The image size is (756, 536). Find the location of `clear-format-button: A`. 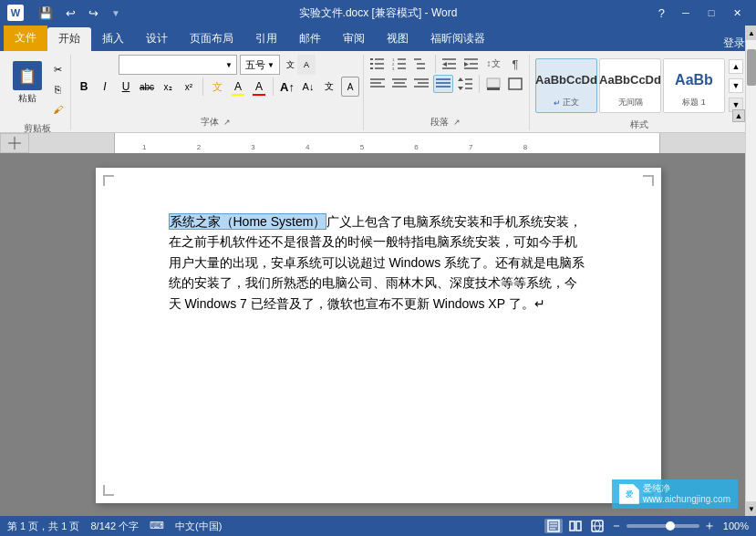

clear-format-button: A is located at coordinates (306, 65).